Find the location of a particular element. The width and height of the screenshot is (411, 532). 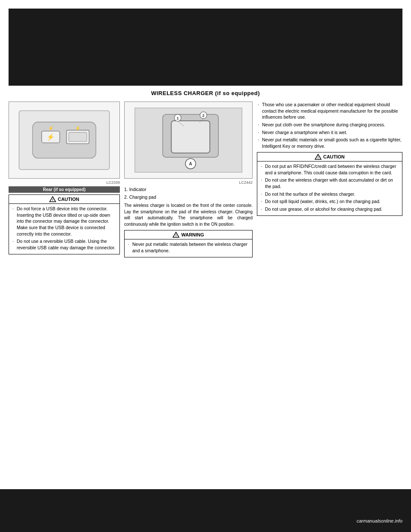

top-bar is located at coordinates (206, 47).